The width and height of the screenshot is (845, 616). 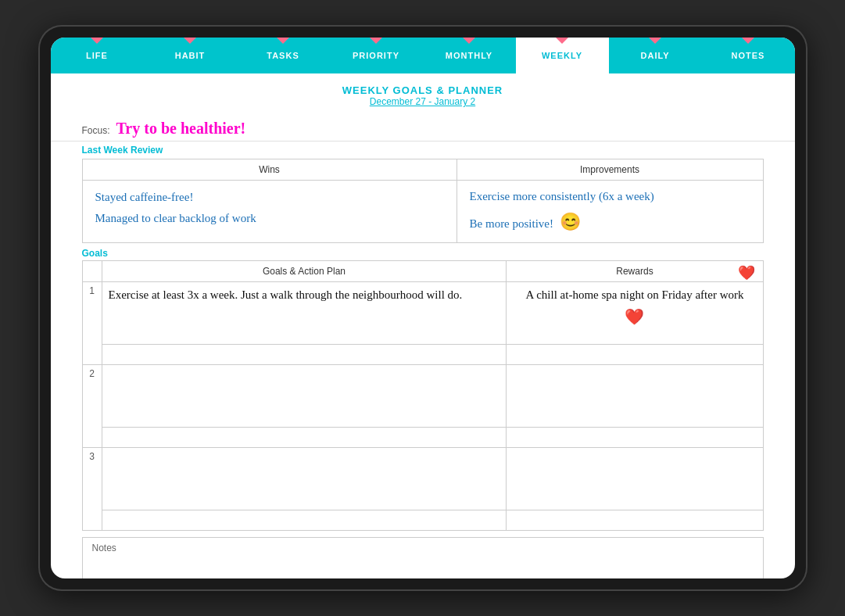 I want to click on focus-text: Try to be healthier!, so click(x=181, y=128).